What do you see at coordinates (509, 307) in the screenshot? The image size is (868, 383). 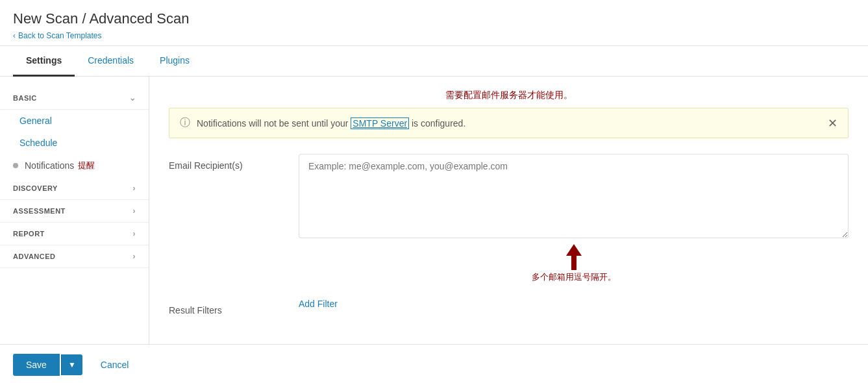 I see `result-filters-row: Result Filters Add Filter` at bounding box center [509, 307].